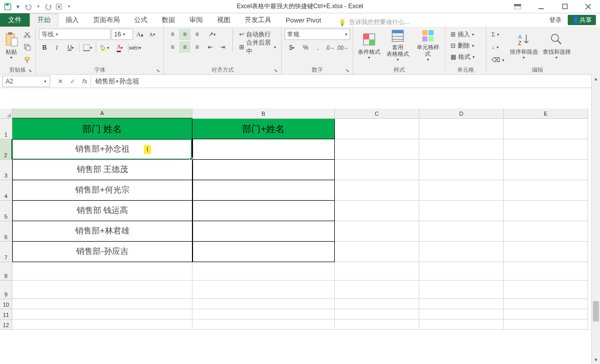 Image resolution: width=600 pixels, height=364 pixels. What do you see at coordinates (60, 81) in the screenshot?
I see `cancel-icon: ✕` at bounding box center [60, 81].